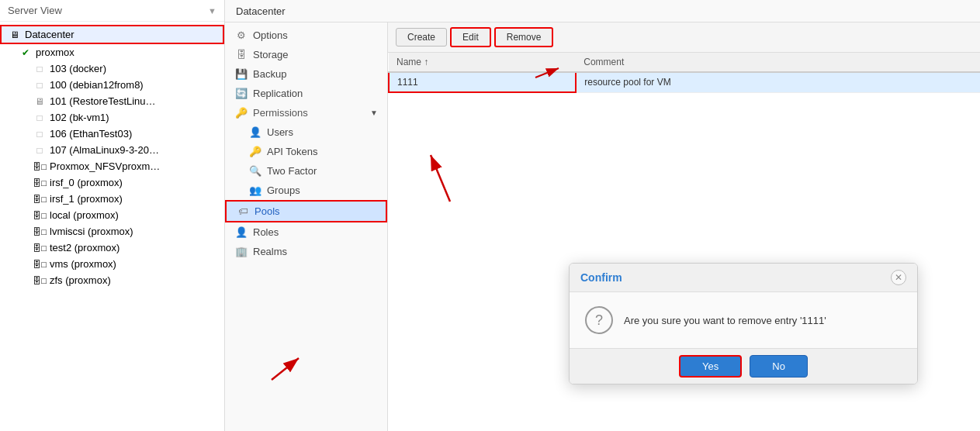 Image resolution: width=980 pixels, height=431 pixels. Describe the element at coordinates (92, 231) in the screenshot. I see `sidebar-item-label: lvmiscsi (proxmox)` at that location.